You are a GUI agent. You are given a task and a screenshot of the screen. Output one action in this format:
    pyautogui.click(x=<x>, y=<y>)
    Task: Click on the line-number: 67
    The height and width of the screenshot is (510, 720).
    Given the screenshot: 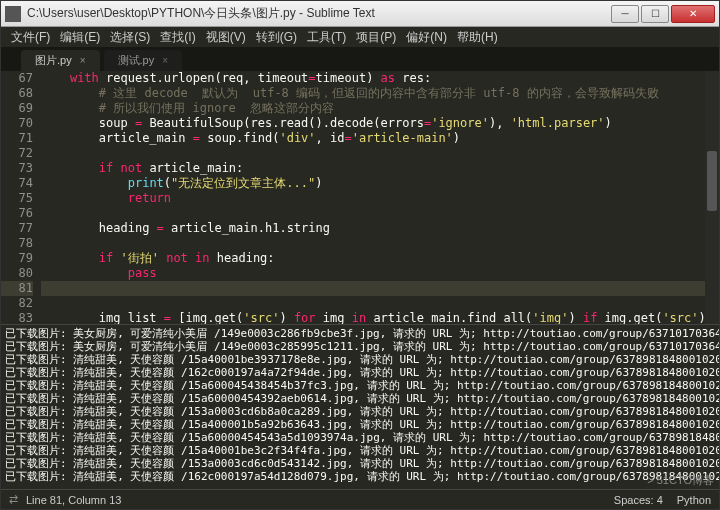 What is the action you would take?
    pyautogui.click(x=17, y=78)
    